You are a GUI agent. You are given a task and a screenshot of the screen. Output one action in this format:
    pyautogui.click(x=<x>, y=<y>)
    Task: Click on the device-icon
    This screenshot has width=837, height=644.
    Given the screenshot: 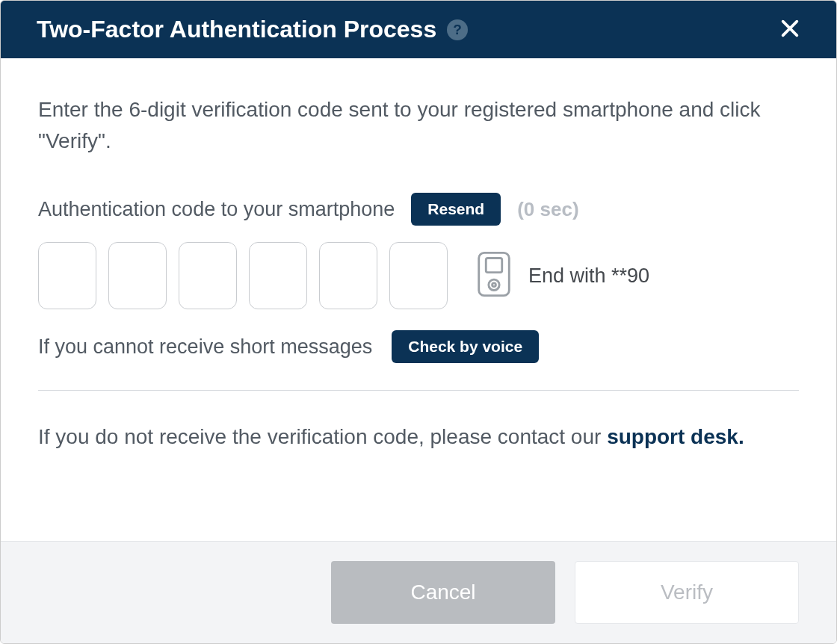 What is the action you would take?
    pyautogui.click(x=494, y=276)
    